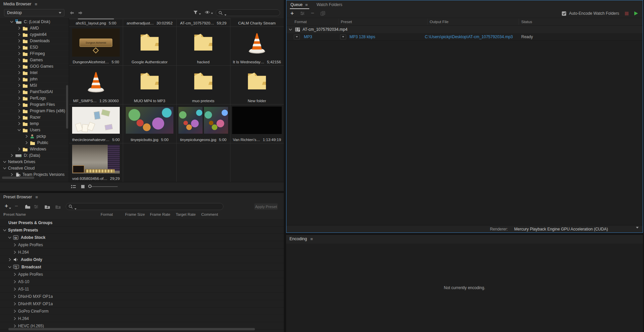  What do you see at coordinates (34, 92) in the screenshot?
I see `tree-item: PaintToolSAI` at bounding box center [34, 92].